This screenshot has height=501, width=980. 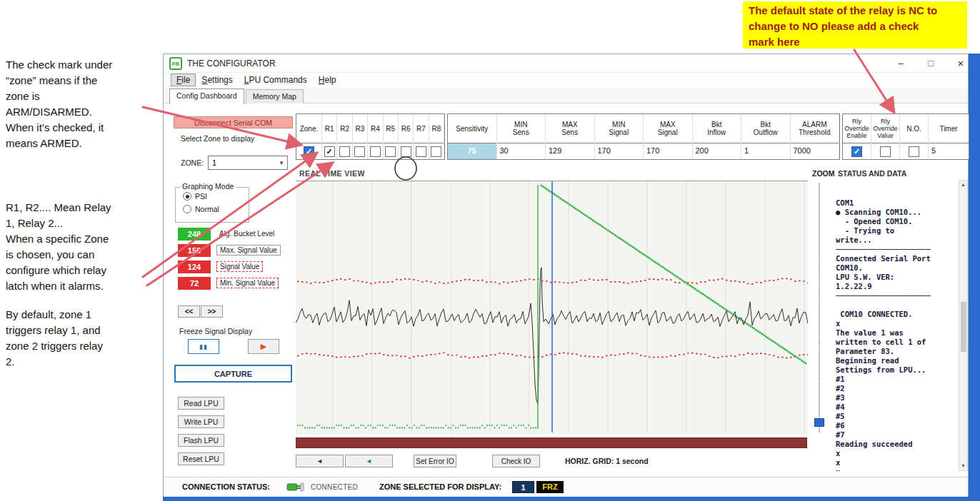 What do you see at coordinates (766, 137) in the screenshot?
I see `setting-column: Bkt Outflow 1` at bounding box center [766, 137].